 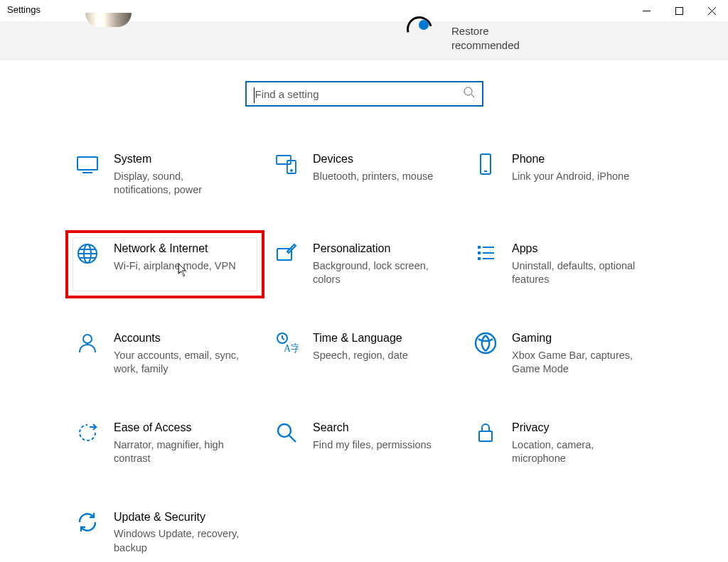 What do you see at coordinates (287, 254) in the screenshot?
I see `personalization-icon` at bounding box center [287, 254].